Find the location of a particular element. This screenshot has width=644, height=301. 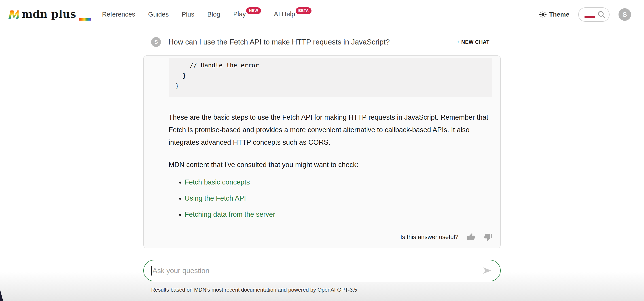

navbar-right-group: Theme S is located at coordinates (585, 14).